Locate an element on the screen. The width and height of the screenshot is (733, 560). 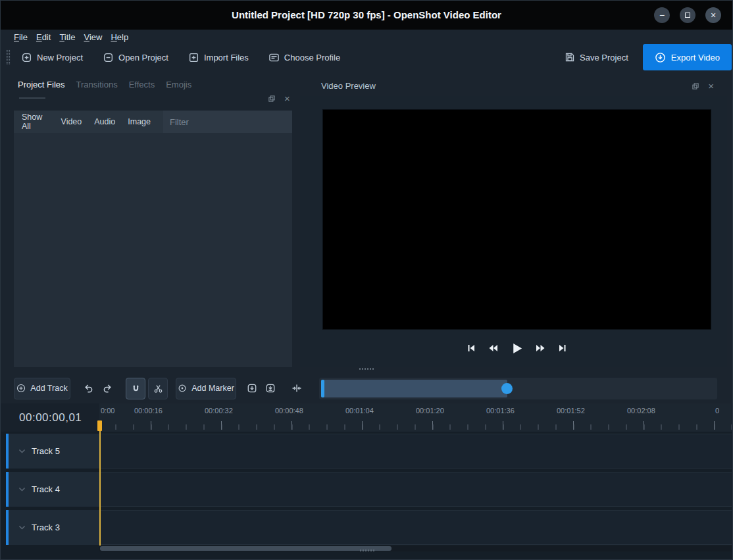
choose-profile-button: Choose Profile is located at coordinates (304, 58).